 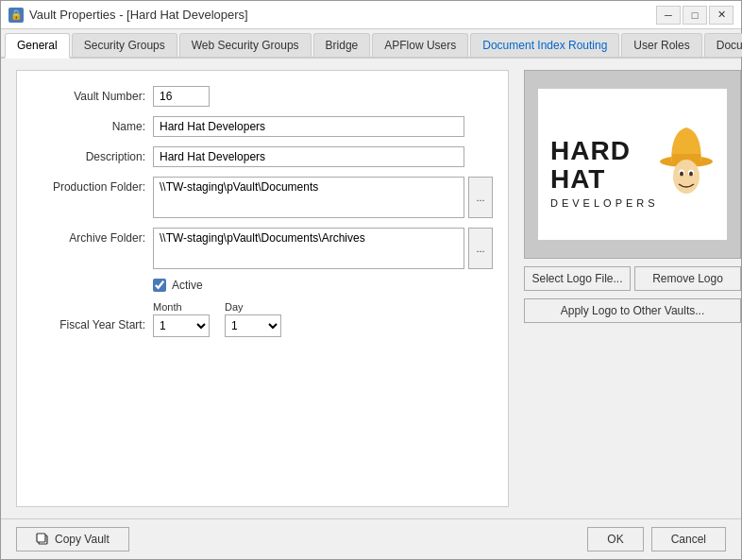 What do you see at coordinates (139, 15) in the screenshot?
I see `window-title: Vault Properties - [Hard Hat Developers]` at bounding box center [139, 15].